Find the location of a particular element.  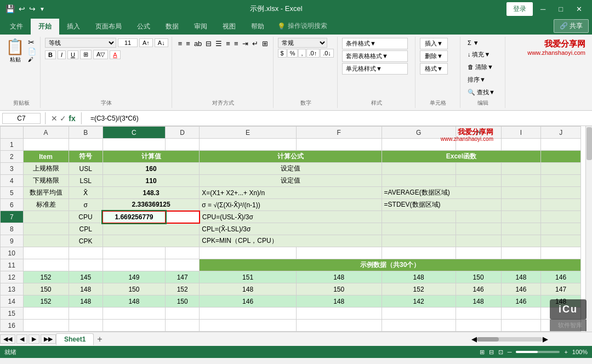

zoom-in-button: + is located at coordinates (566, 352).